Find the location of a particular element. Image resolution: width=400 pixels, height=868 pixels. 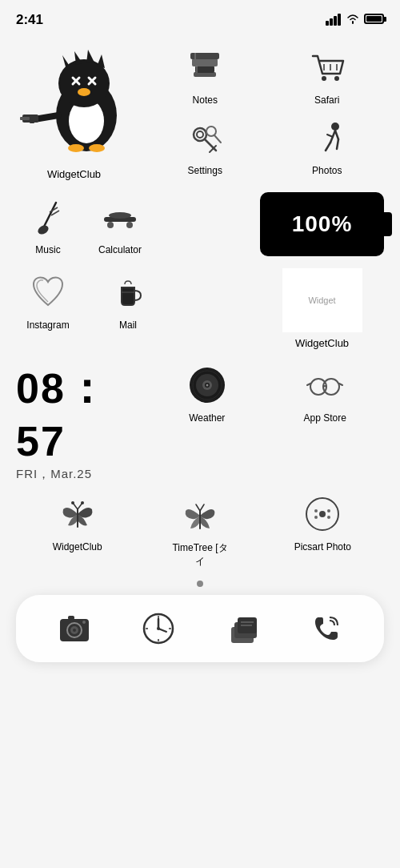

app-mail: Mail is located at coordinates (128, 299).